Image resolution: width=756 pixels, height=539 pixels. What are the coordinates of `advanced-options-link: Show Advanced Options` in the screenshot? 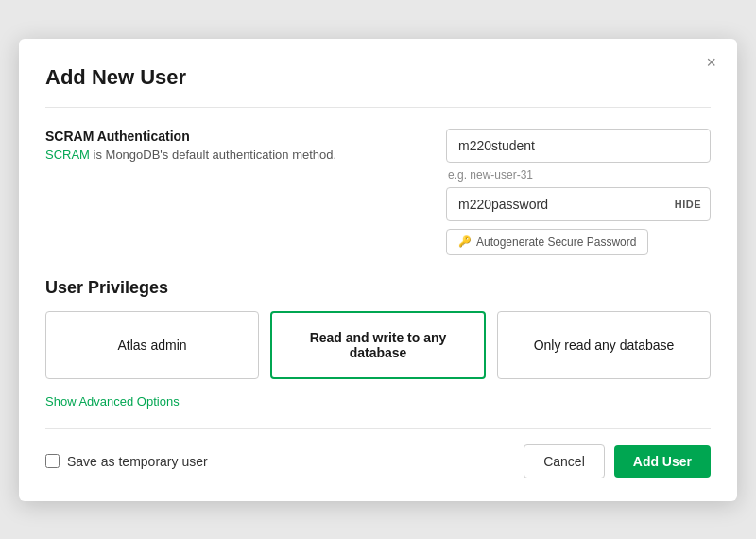 It's located at (112, 401).